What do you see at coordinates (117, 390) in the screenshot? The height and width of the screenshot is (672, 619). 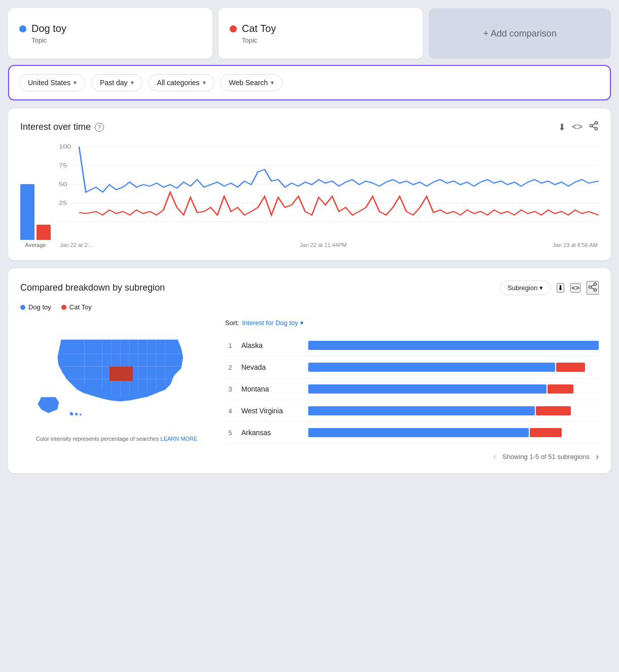 I see `map-area: Color intensity represents percentage of…` at bounding box center [117, 390].